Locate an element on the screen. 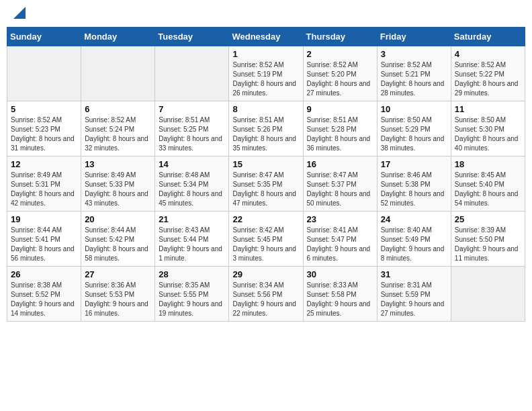 This screenshot has height=411, width=532. day-info: Sunrise: 8:52 AMSunset: 5:23 PMDaylight:… is located at coordinates (44, 134).